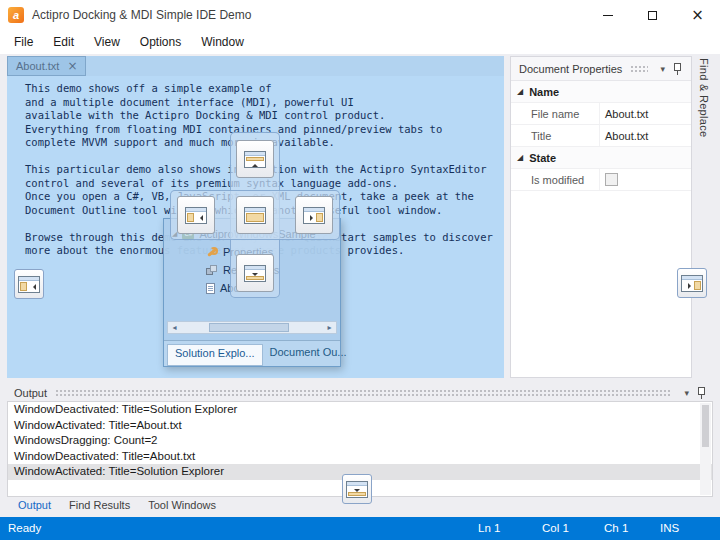 The image size is (720, 540). What do you see at coordinates (556, 528) in the screenshot?
I see `status-column: Col 1` at bounding box center [556, 528].